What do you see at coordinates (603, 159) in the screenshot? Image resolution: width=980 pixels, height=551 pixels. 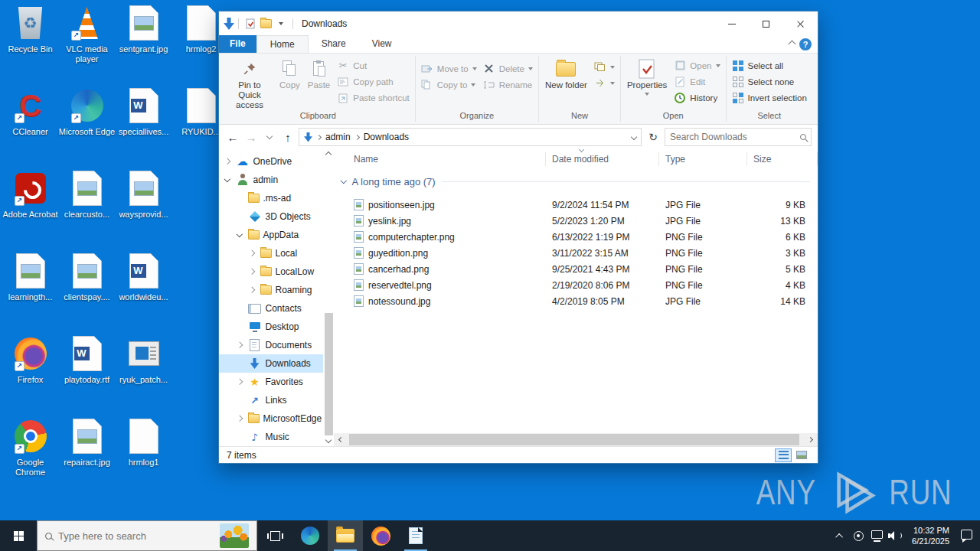 I see `column-header-date-modified: Date modified` at bounding box center [603, 159].